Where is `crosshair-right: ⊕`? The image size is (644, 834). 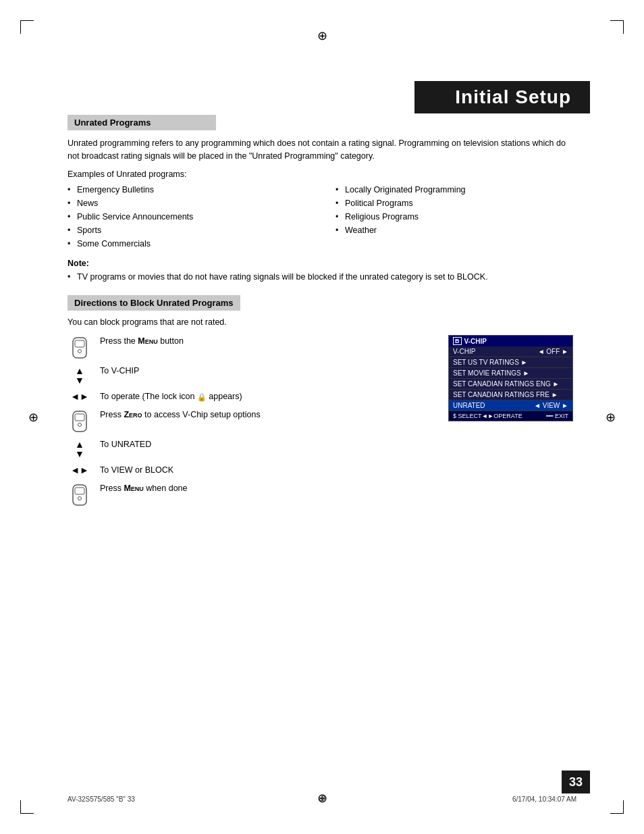
crosshair-right: ⊕ is located at coordinates (610, 417).